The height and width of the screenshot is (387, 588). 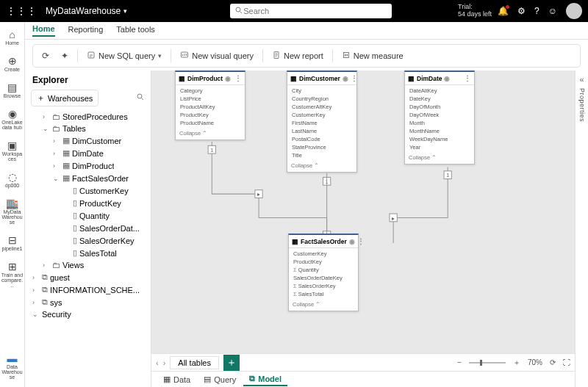 I want to click on layout-tab-all-tables: All tables, so click(x=194, y=363).